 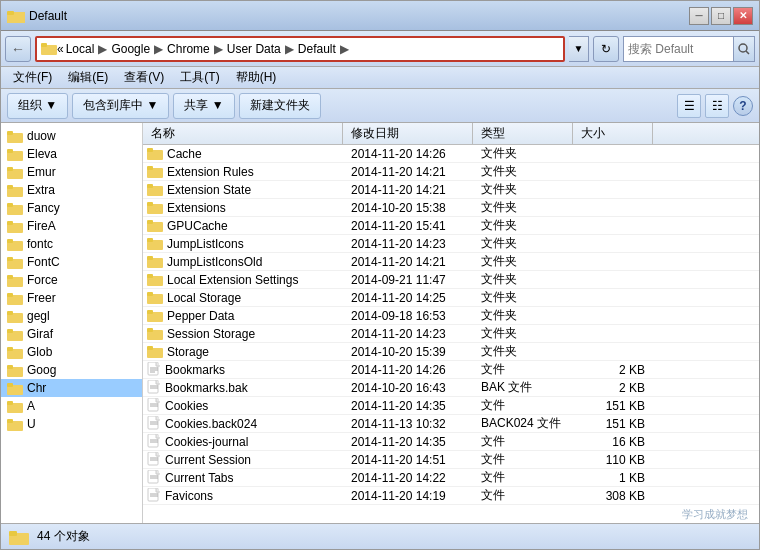 I want to click on sidebar-item-fontc2: FontC, so click(x=72, y=262).